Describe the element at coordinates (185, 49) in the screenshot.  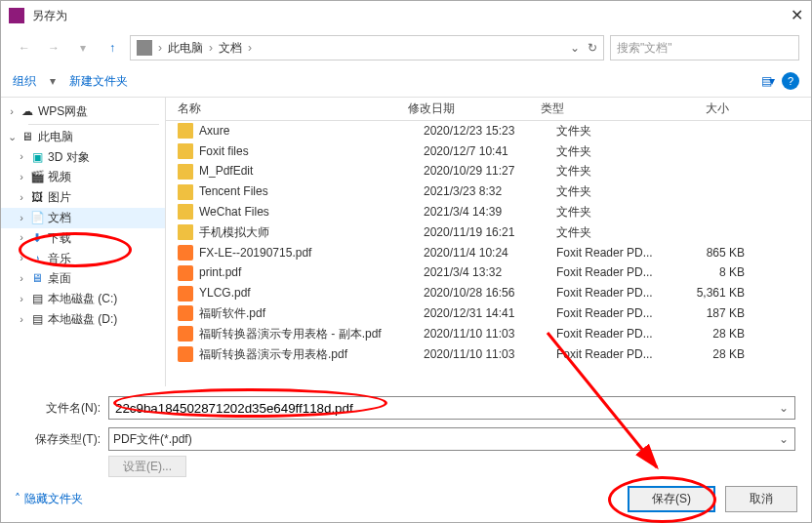
I see `breadcrumb-root: 此电脑` at that location.